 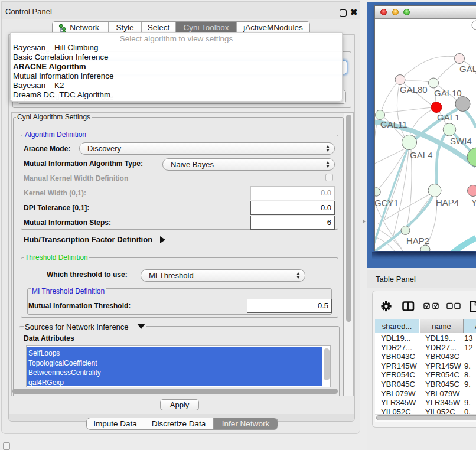 I want to click on svg-text: HAP2, so click(x=418, y=241).